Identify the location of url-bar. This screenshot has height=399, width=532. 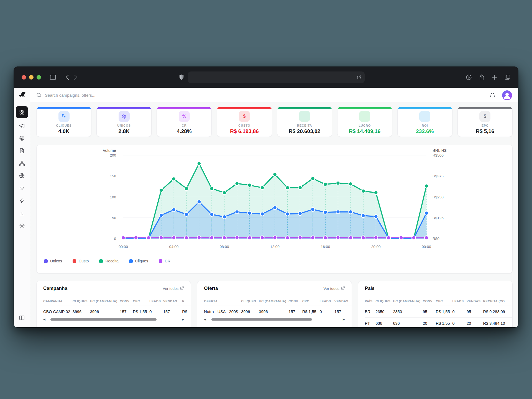
(276, 77).